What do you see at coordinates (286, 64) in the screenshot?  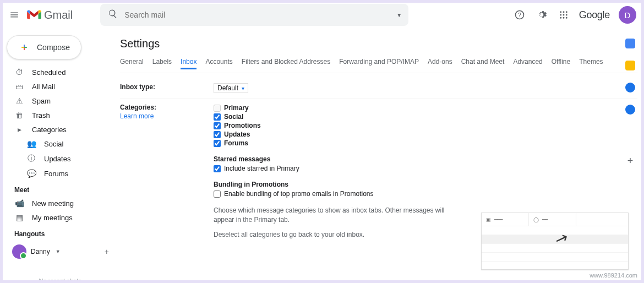 I see `tab-filters-and-blocked-addresses: Filters and Blocked Addresses` at bounding box center [286, 64].